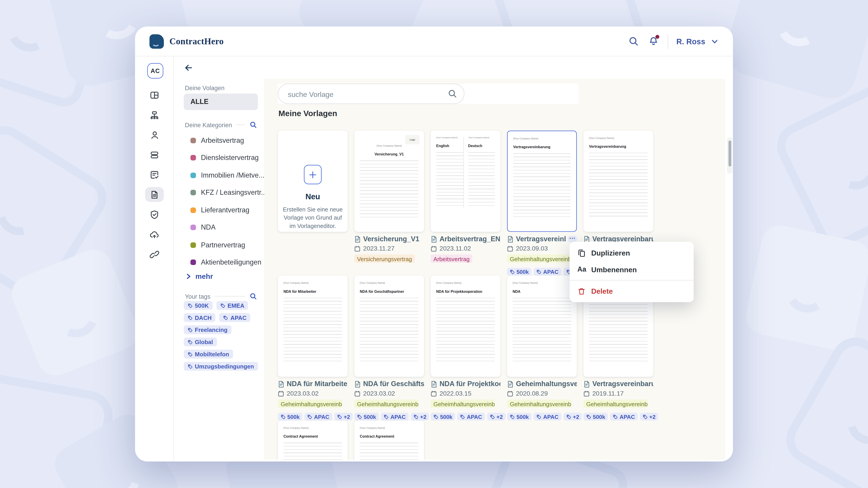 The image size is (868, 488). Describe the element at coordinates (714, 41) in the screenshot. I see `chevron-down-icon` at that location.